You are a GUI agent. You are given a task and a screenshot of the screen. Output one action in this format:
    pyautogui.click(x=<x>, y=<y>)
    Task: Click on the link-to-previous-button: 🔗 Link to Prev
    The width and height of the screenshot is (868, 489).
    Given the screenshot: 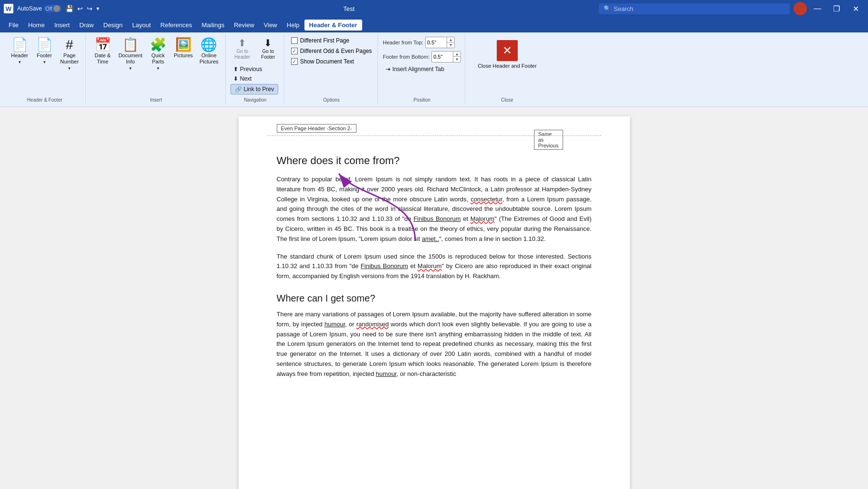 What is the action you would take?
    pyautogui.click(x=254, y=89)
    